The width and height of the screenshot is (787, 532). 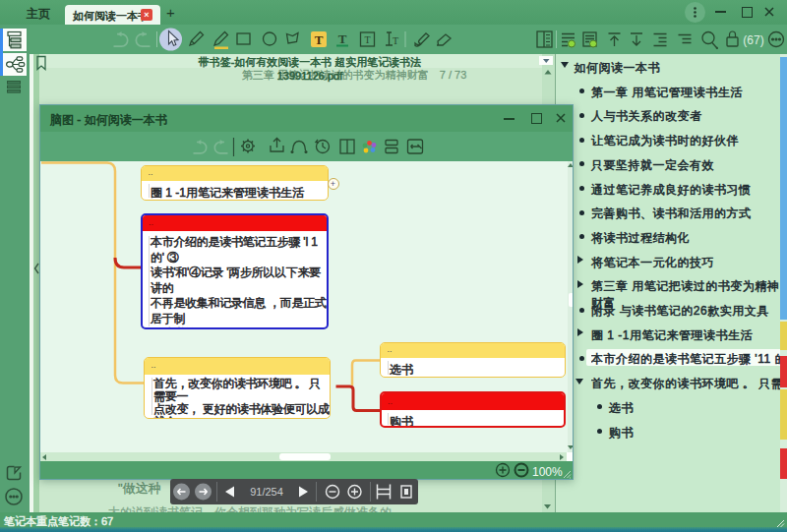 I want to click on svg-text: (67), so click(x=754, y=40).